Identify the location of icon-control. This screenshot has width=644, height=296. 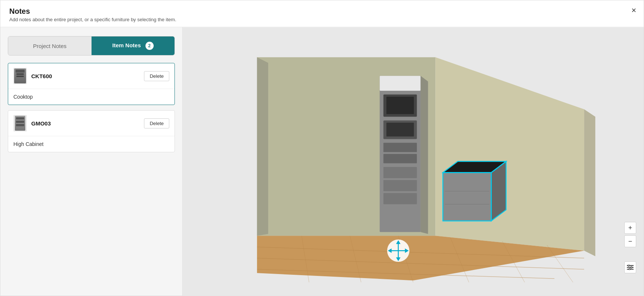
(20, 74).